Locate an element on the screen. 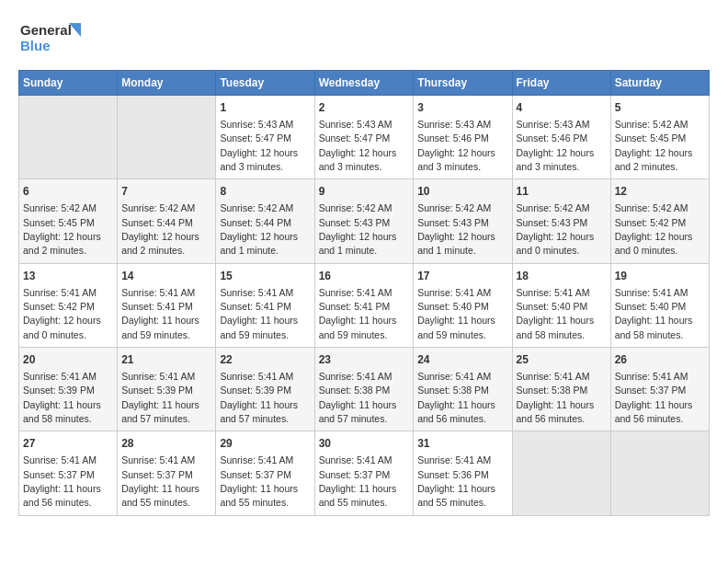  day-number: 27 is located at coordinates (68, 443).